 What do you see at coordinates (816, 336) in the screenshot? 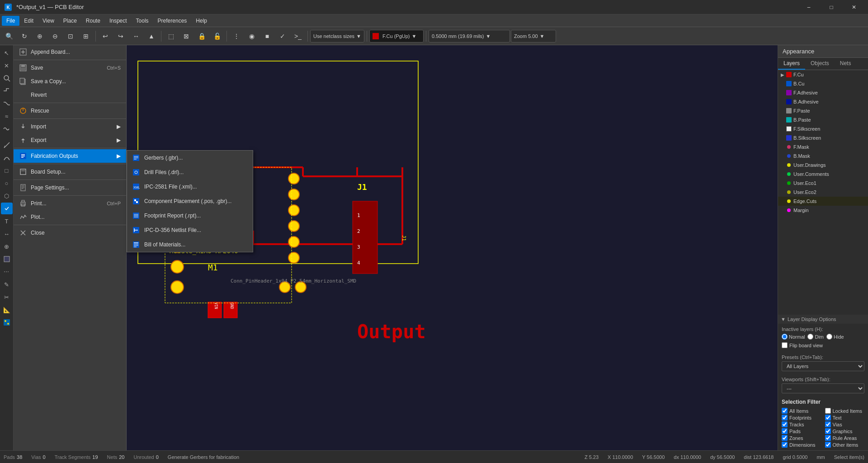
I see `radio-dim: Dim` at bounding box center [816, 336].